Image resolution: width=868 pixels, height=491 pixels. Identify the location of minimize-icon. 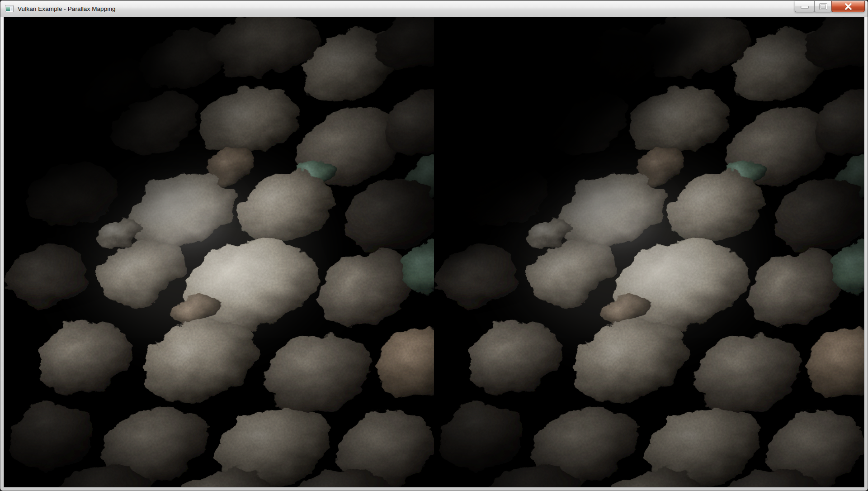
(805, 7).